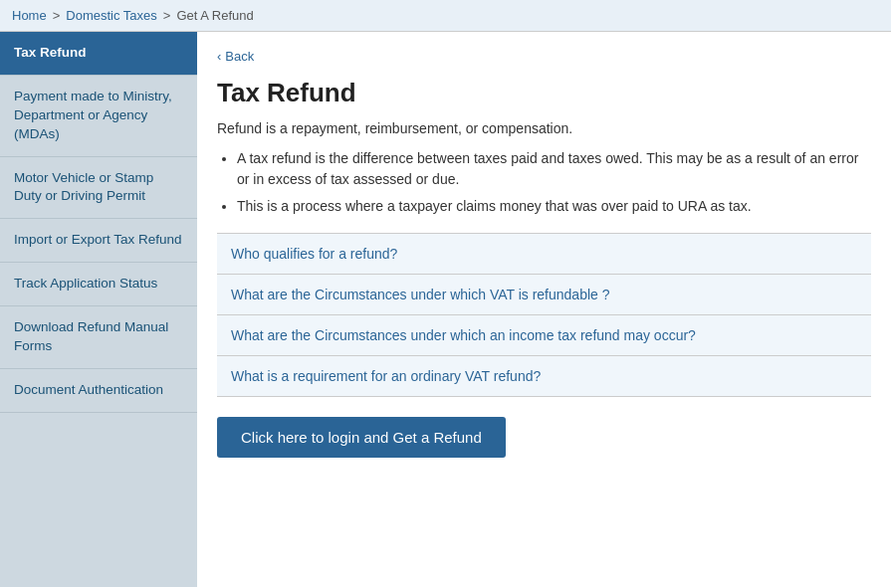 This screenshot has width=891, height=588. I want to click on sidebar-item-track-application: Track Application Status, so click(99, 285).